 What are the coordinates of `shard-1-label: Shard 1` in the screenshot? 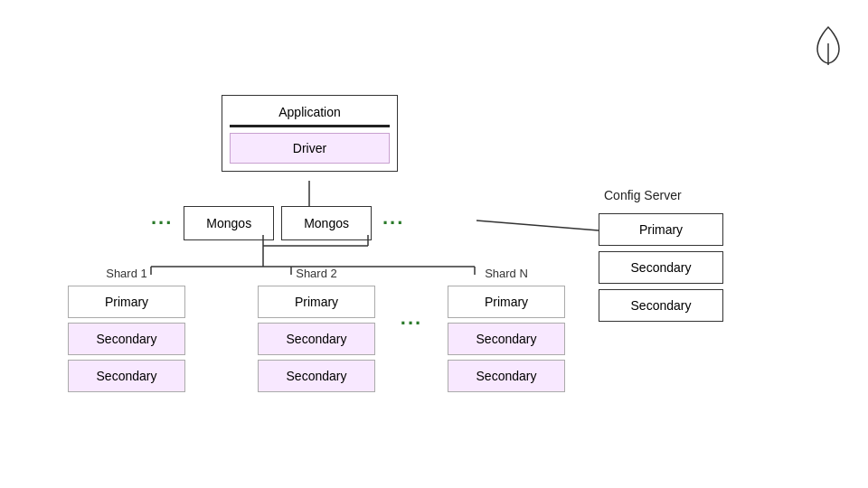 It's located at (127, 273).